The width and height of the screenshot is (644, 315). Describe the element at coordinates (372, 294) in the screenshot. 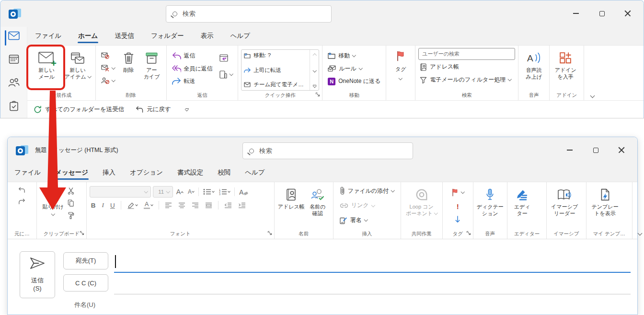

I see `cc-field-underline` at that location.